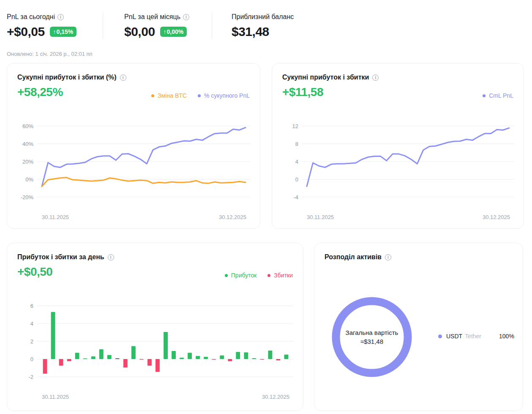  Describe the element at coordinates (31, 17) in the screenshot. I see `stat-pnl-today-label: PnL за сьогодні` at that location.